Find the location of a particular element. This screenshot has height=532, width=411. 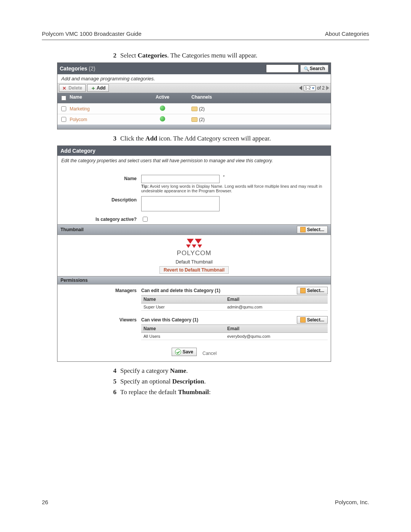

polycom-logo is located at coordinates (194, 243).